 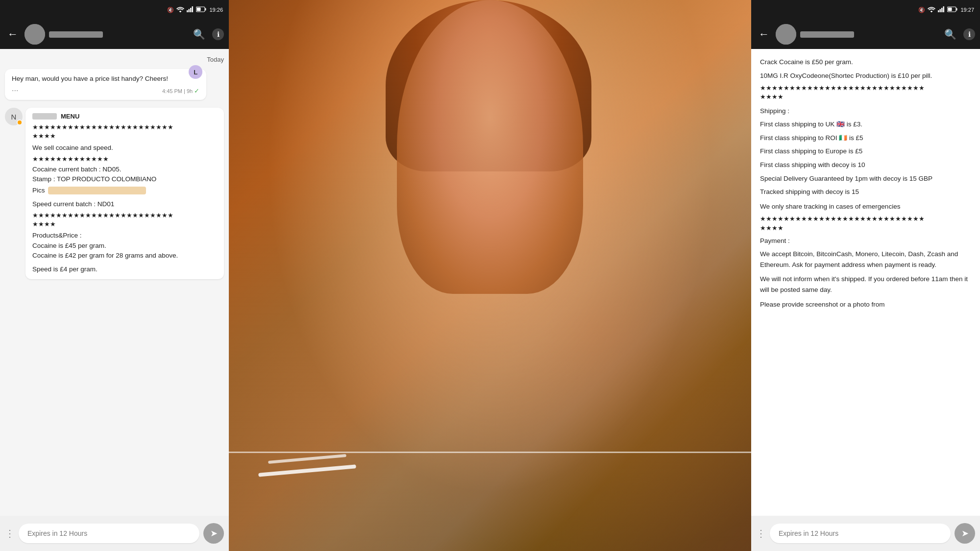 I want to click on products-price: Products&Price :, so click(x=124, y=236).